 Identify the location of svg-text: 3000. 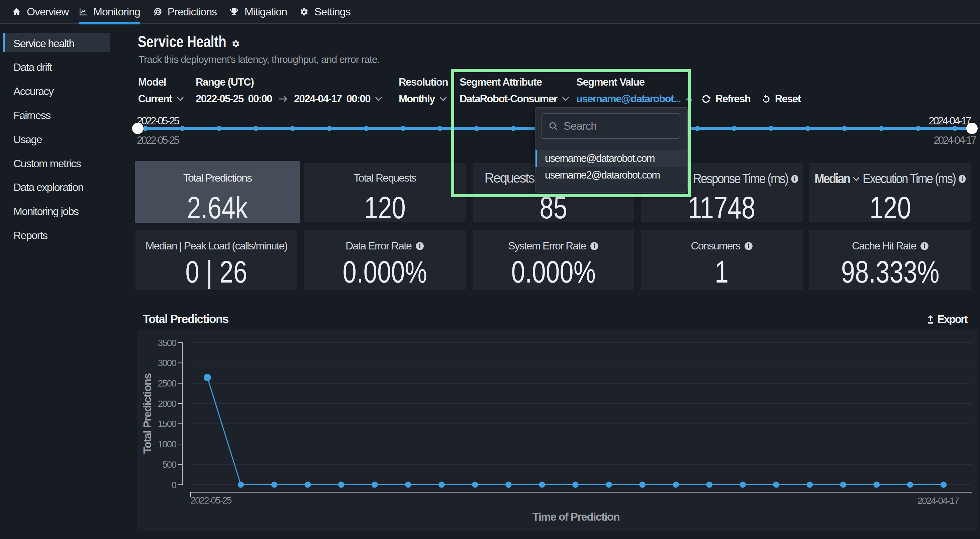
(167, 363).